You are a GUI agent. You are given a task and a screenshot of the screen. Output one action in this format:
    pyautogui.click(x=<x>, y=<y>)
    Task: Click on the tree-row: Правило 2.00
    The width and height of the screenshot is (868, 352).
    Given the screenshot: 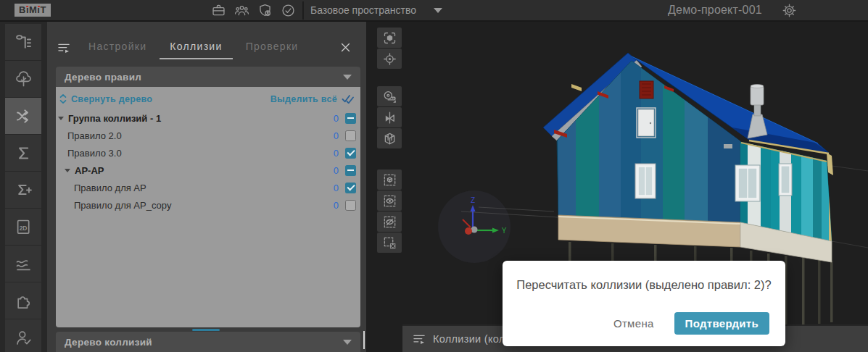 What is the action you would take?
    pyautogui.click(x=208, y=135)
    